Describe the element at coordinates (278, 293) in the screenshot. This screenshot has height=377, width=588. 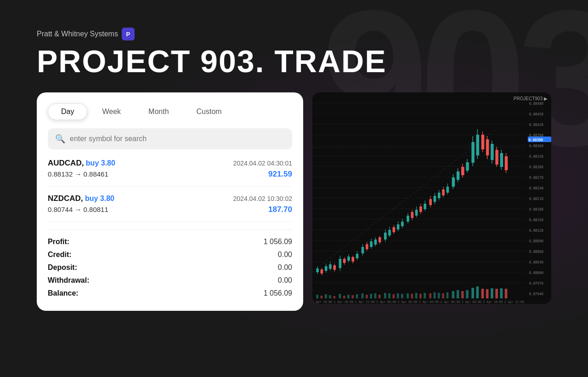
I see `balance-value: 1 056.09` at that location.